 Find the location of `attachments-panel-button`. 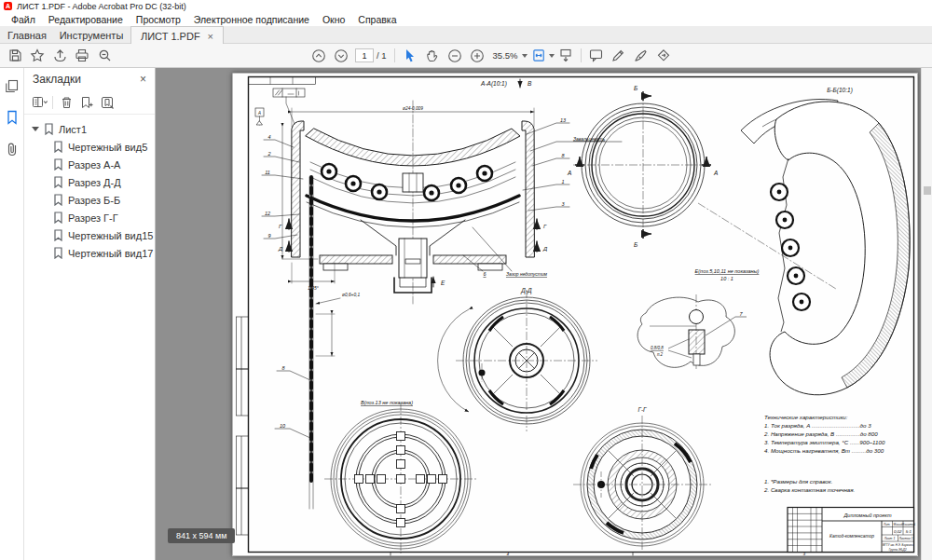

attachments-panel-button is located at coordinates (12, 151).